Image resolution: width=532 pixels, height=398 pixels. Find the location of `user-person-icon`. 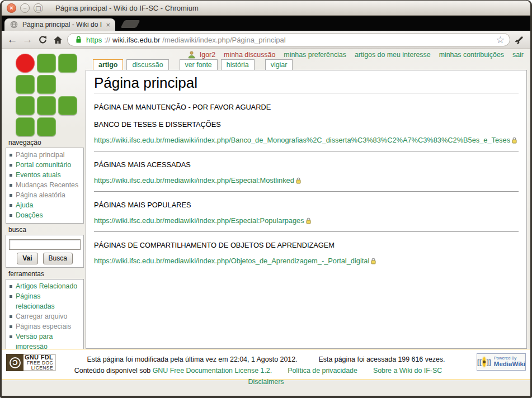

user-person-icon is located at coordinates (192, 55).